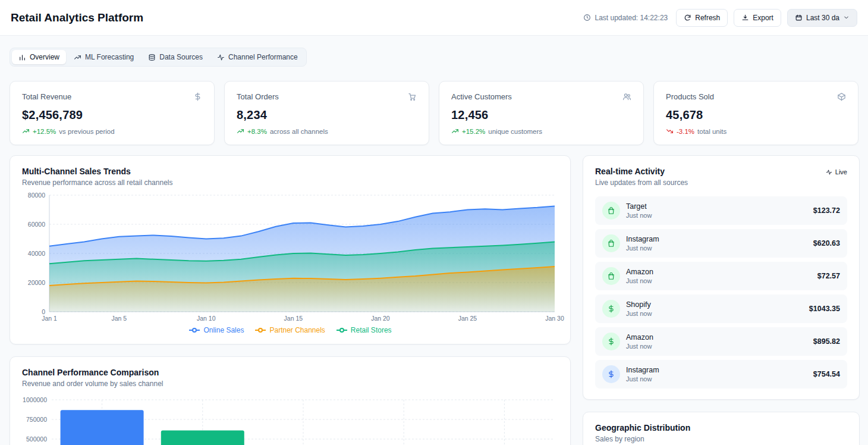  Describe the element at coordinates (37, 224) in the screenshot. I see `svg-text: 60000` at that location.